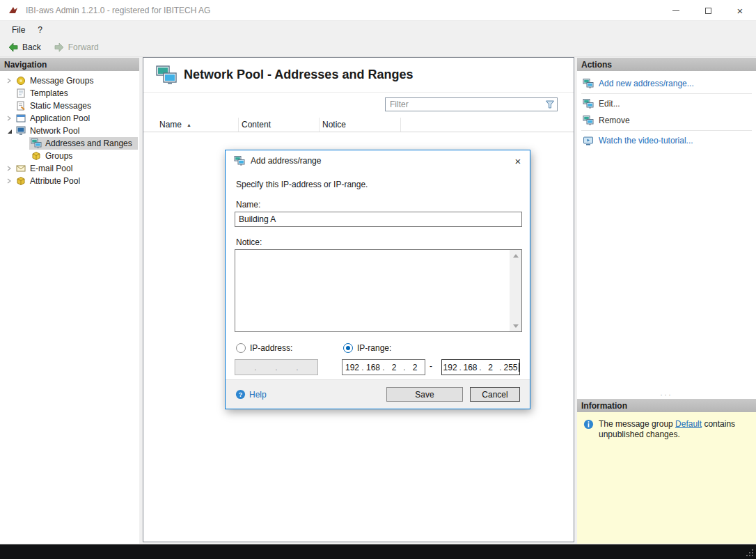 The image size is (756, 559). Describe the element at coordinates (241, 348) in the screenshot. I see `radio-unchecked-icon` at that location.